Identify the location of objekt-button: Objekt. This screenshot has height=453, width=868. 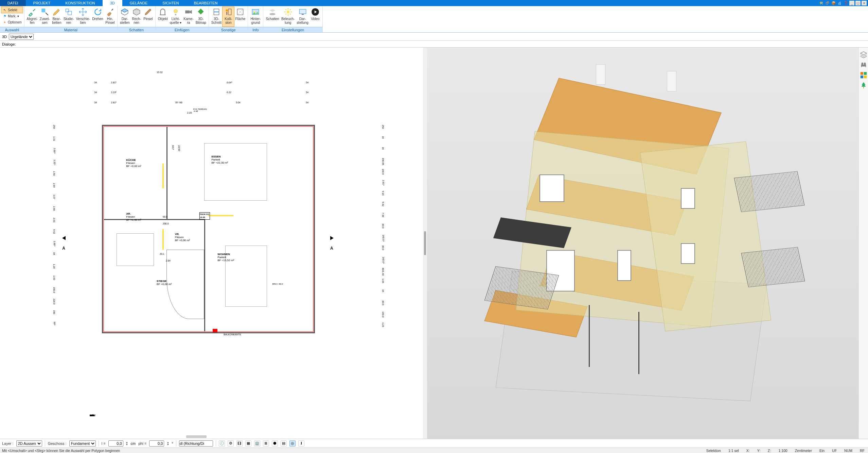
(163, 17).